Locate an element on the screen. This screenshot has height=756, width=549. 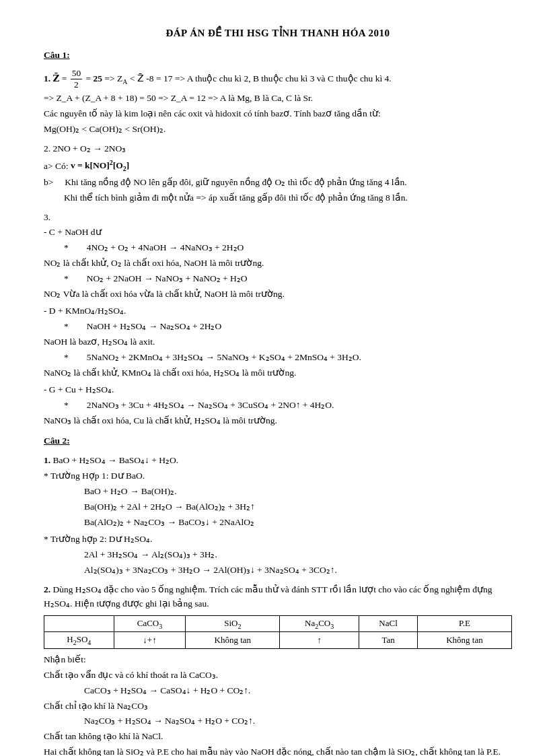
cau2-r1: BaO + H₂O → Ba(OH)₂. is located at coordinates (298, 491).